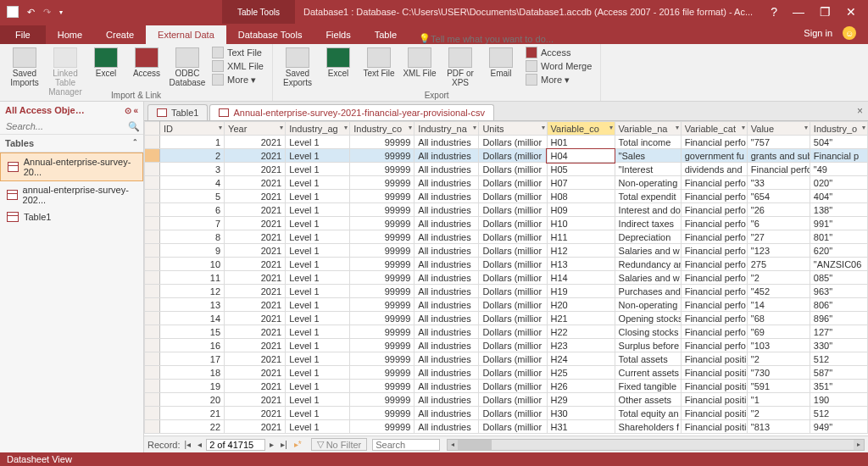 The height and width of the screenshot is (466, 868). What do you see at coordinates (656, 445) in the screenshot?
I see `horizontal-scrollbar: ◂ ▸` at bounding box center [656, 445].